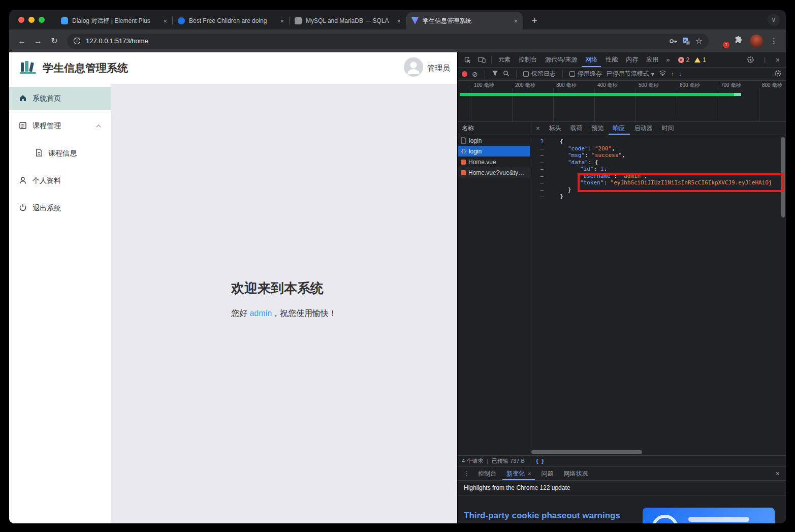 Image resolution: width=795 pixels, height=532 pixels. Describe the element at coordinates (587, 452) in the screenshot. I see `horizontal-scrollbar-thumb` at that location.